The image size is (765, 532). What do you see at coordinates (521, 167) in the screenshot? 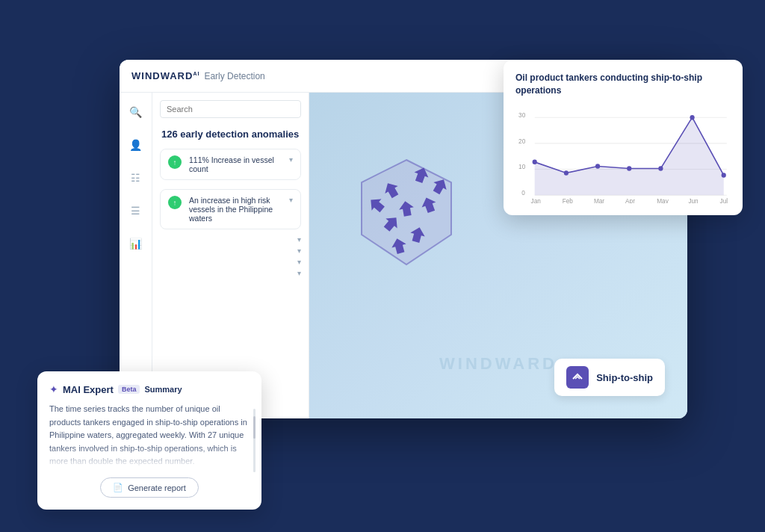
I see `svg-text: 10` at bounding box center [521, 167].